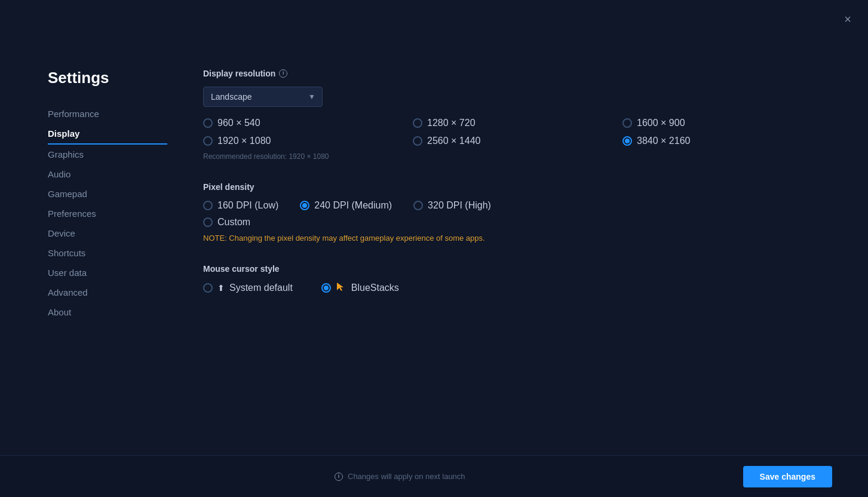  What do you see at coordinates (787, 477) in the screenshot?
I see `save-changes-button: Save changes` at bounding box center [787, 477].